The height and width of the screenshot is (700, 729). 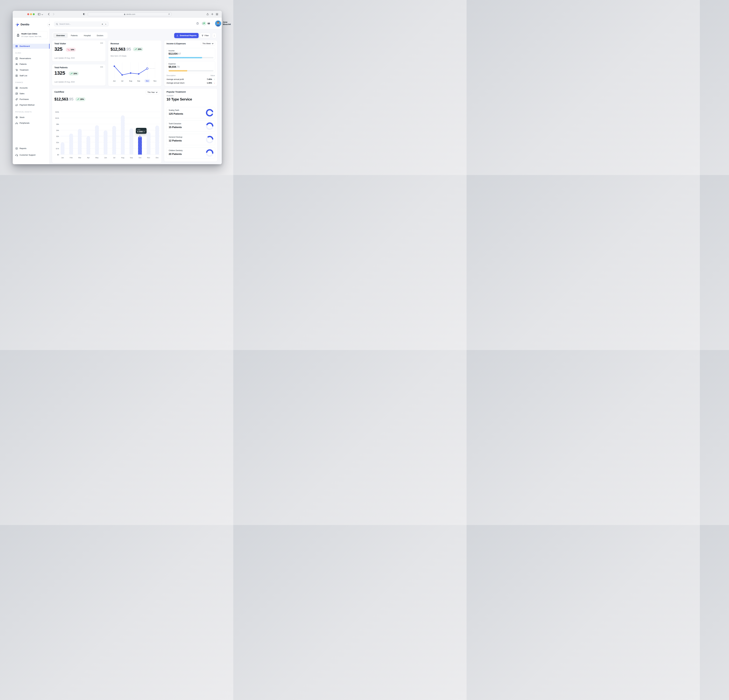 What do you see at coordinates (147, 81) in the screenshot?
I see `svg-text: Oct` at bounding box center [147, 81].